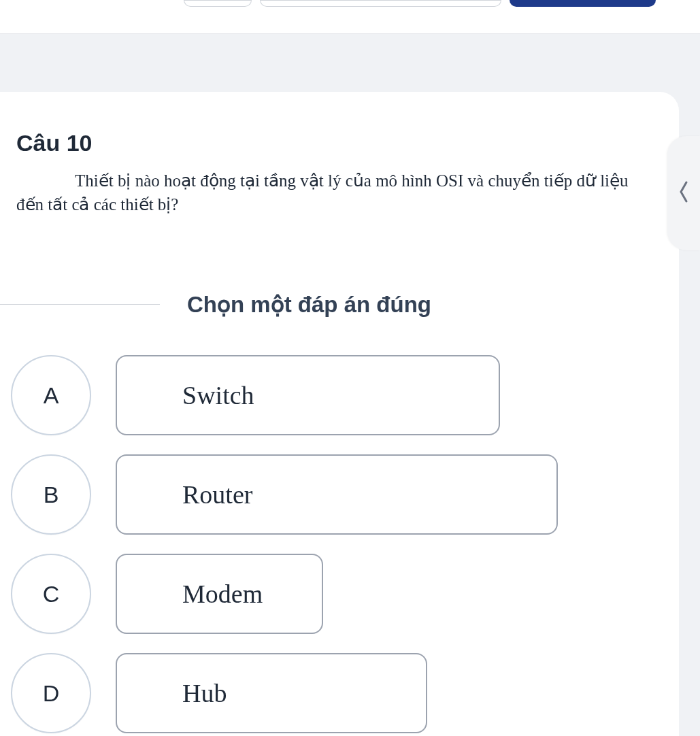 The width and height of the screenshot is (700, 736). I want to click on top-control-medium, so click(381, 3).